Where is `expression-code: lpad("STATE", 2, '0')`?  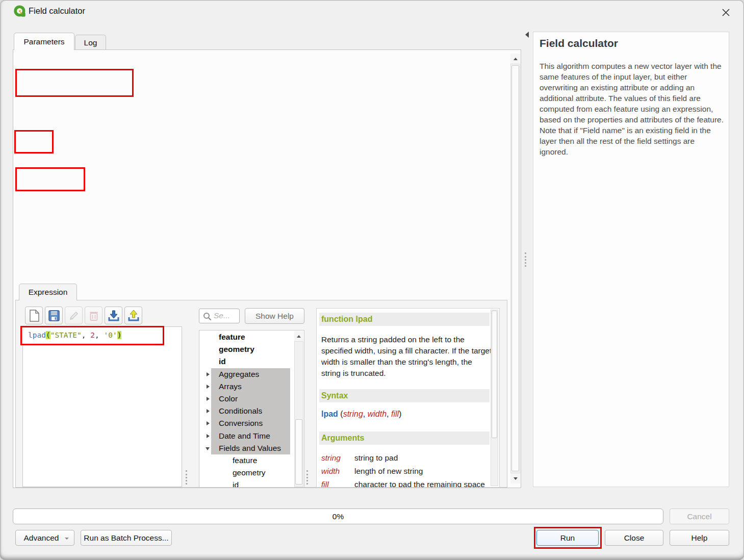
expression-code: lpad("STATE", 2, '0') is located at coordinates (74, 335).